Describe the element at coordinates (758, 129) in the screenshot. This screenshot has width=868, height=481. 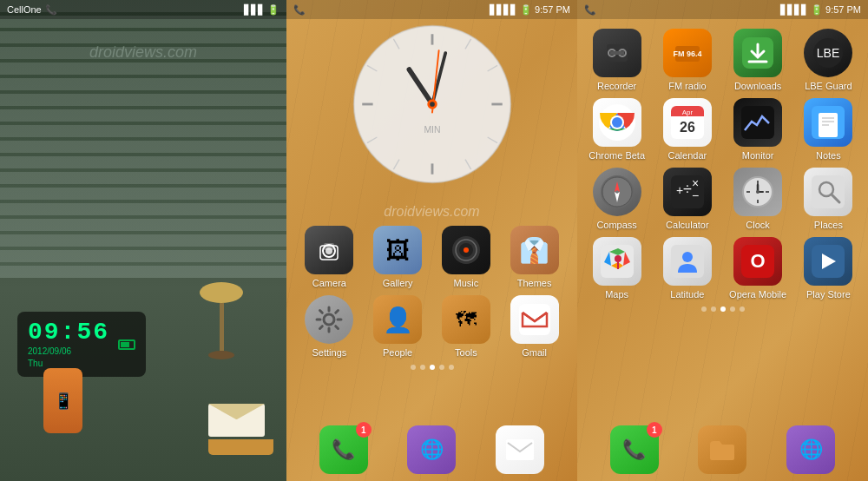
I see `app-monitor: Monitor` at that location.